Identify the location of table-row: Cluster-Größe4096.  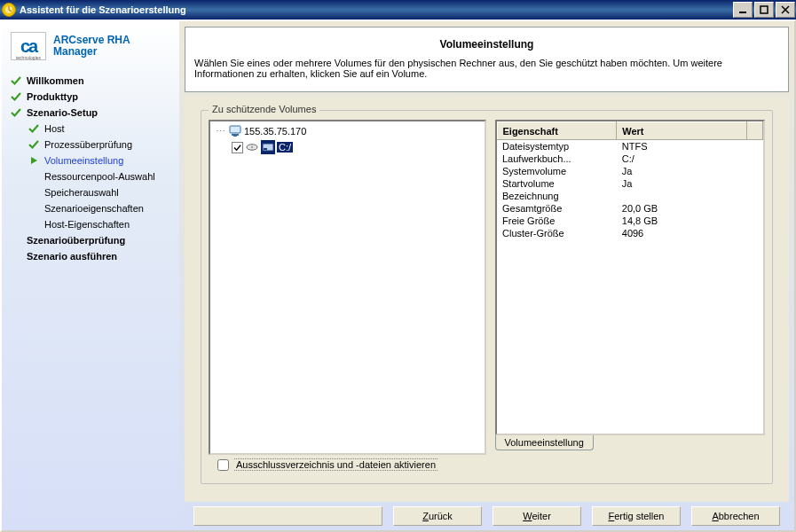
(630, 233).